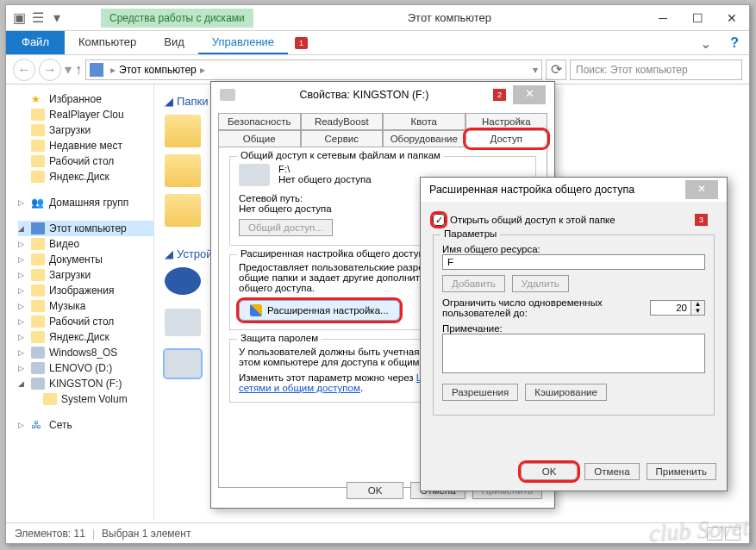 Image resolution: width=756 pixels, height=550 pixels. Describe the element at coordinates (507, 122) in the screenshot. I see `tab-customize: Настройка` at that location.